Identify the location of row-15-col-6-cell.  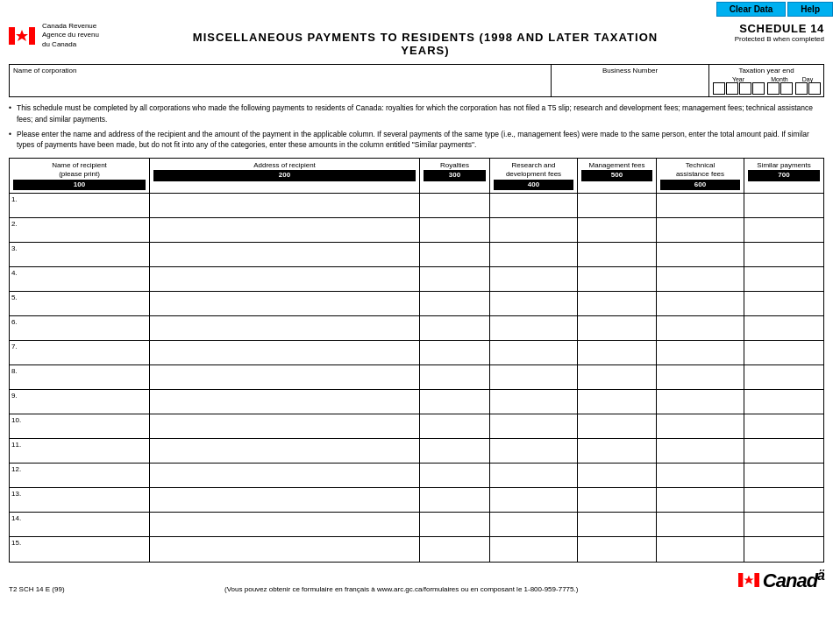
(701, 549).